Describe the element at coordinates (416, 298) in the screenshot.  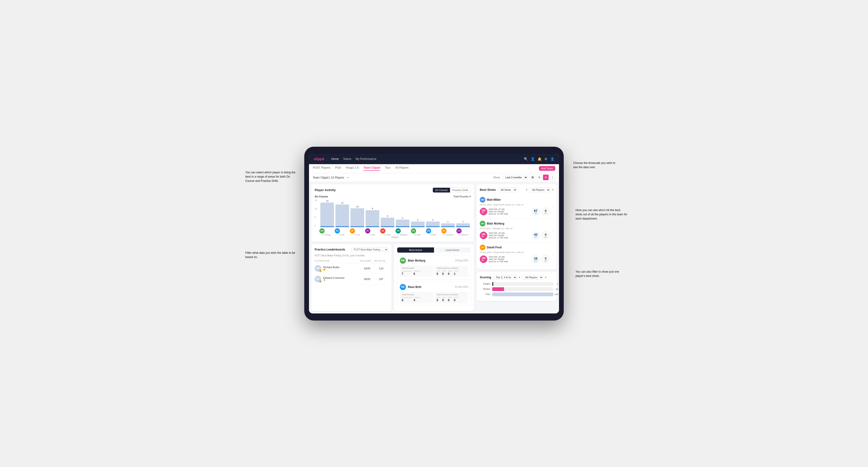
I see `stat-total-rounds-britt: Total Rounds Tournament 8 Practice` at that location.